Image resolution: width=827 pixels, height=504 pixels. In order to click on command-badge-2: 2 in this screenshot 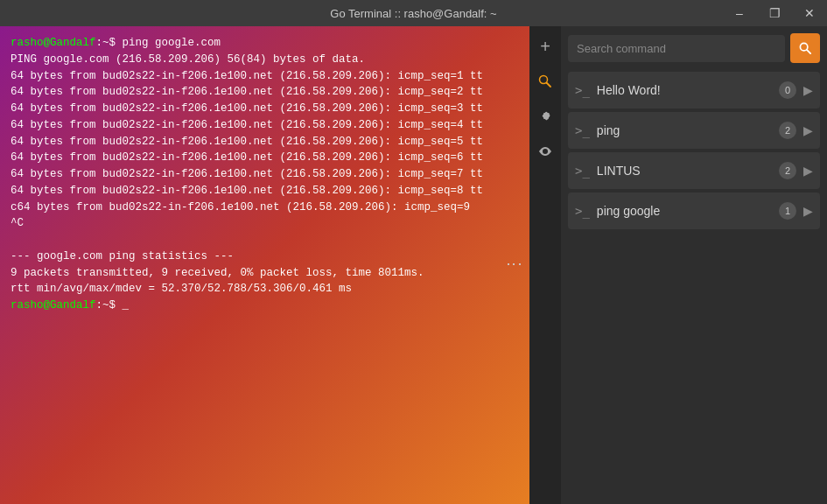, I will do `click(788, 130)`.